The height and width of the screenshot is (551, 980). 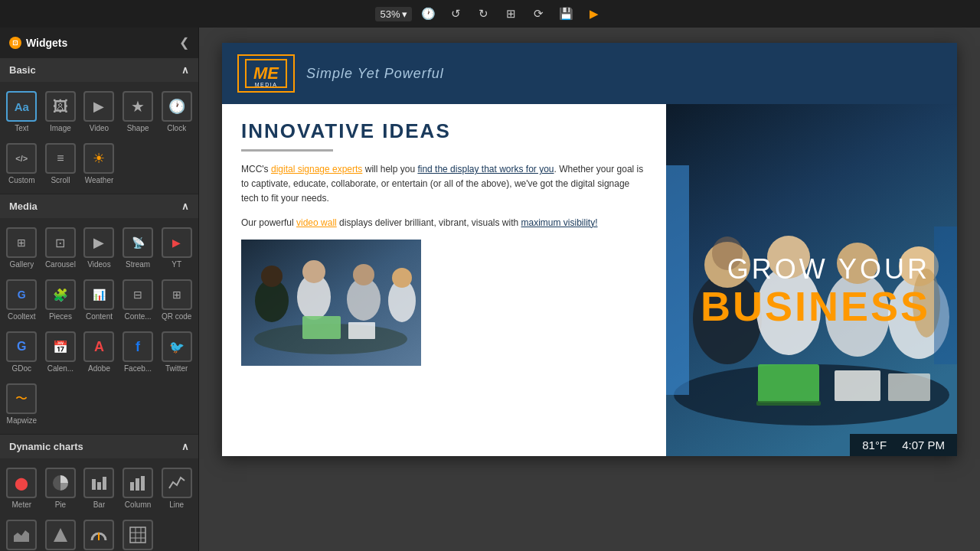 What do you see at coordinates (61, 352) in the screenshot?
I see `widget-calendar: 📅 Calen...` at bounding box center [61, 352].